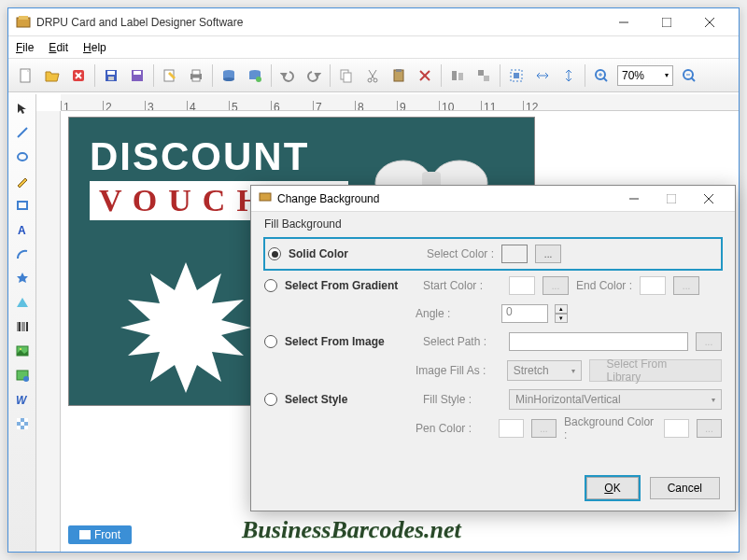  I want to click on group-icon, so click(484, 76).